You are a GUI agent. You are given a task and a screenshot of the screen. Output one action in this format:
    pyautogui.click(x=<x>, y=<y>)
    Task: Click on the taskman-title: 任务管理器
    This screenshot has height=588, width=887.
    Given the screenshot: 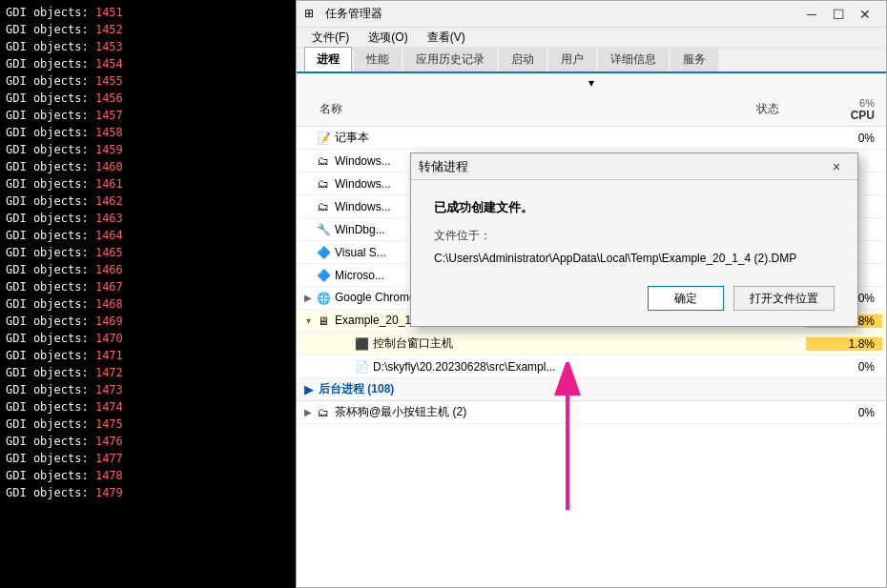 What is the action you would take?
    pyautogui.click(x=562, y=13)
    